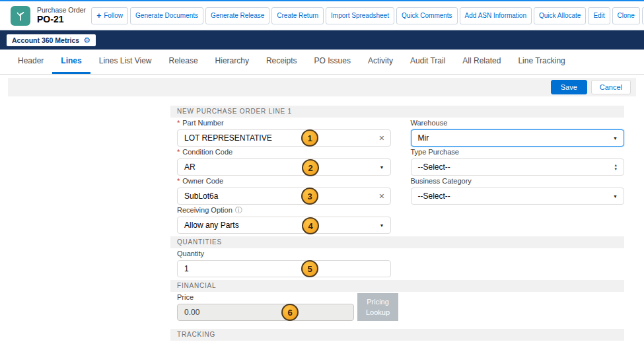  I want to click on generate-release-button: Generate Release, so click(238, 16).